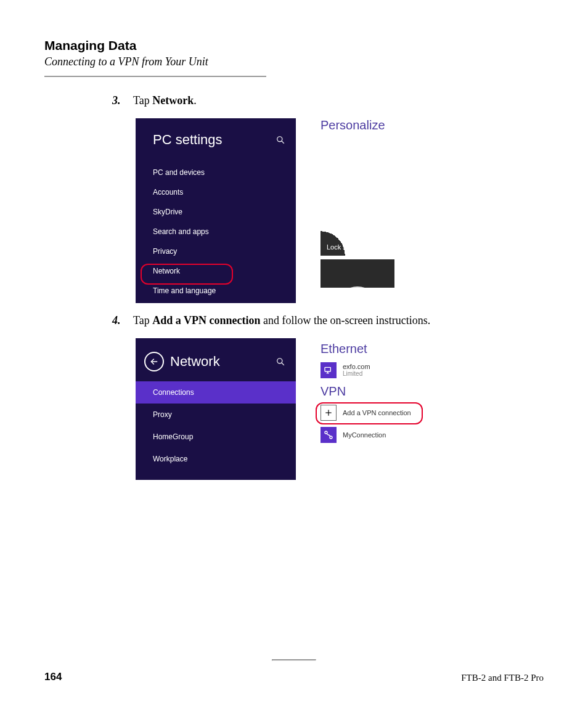  Describe the element at coordinates (216, 437) in the screenshot. I see `sidebar-item-homegroup: HomeGroup` at that location.